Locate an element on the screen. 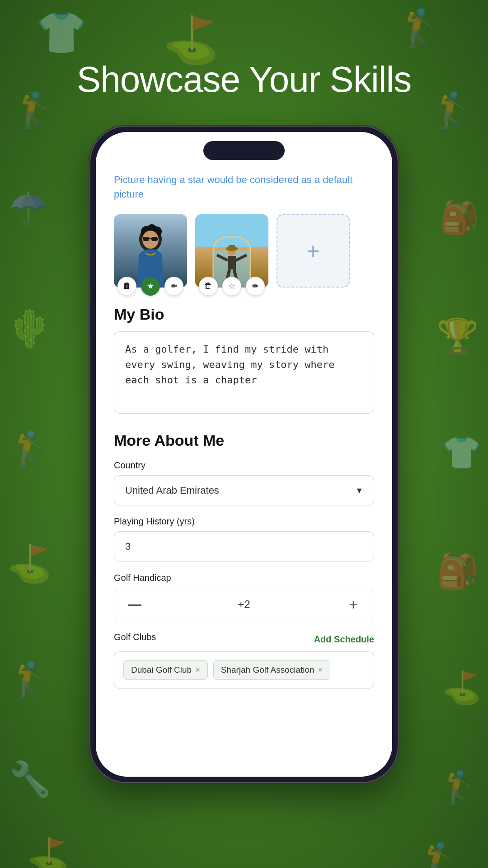 This screenshot has width=488, height=868. bio-textarea is located at coordinates (244, 373).